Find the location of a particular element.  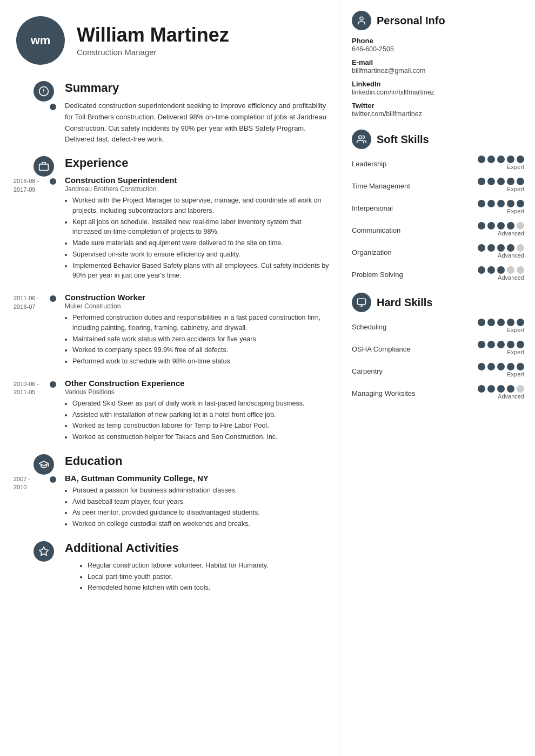

bullet: Regular construction laborer volunteer, … is located at coordinates (209, 566).